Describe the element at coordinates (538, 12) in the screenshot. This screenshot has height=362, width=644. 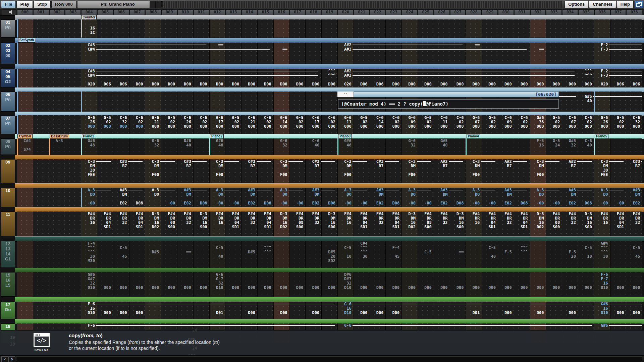
I see `column-header-cell: 032` at that location.